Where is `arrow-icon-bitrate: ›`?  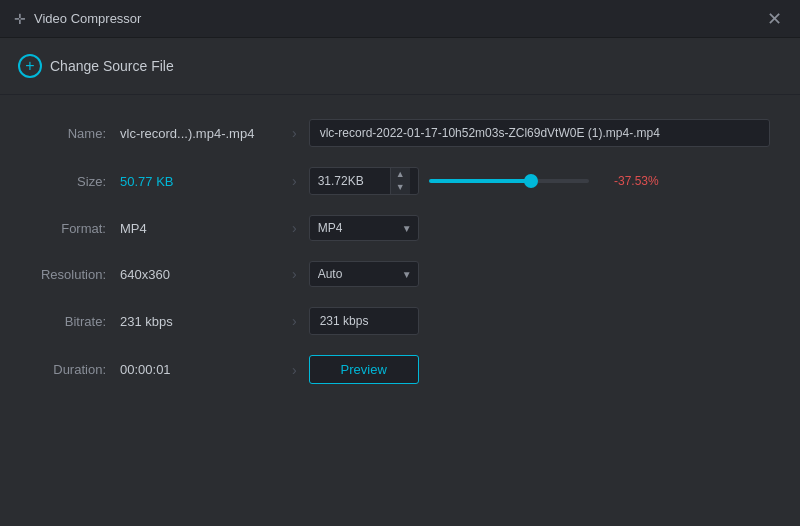
arrow-icon-bitrate: › is located at coordinates (294, 321).